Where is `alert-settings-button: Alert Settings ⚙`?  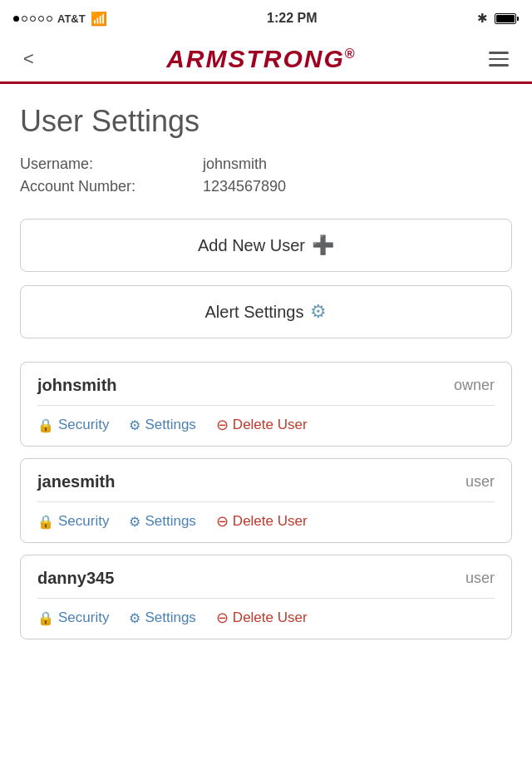 alert-settings-button: Alert Settings ⚙ is located at coordinates (266, 312).